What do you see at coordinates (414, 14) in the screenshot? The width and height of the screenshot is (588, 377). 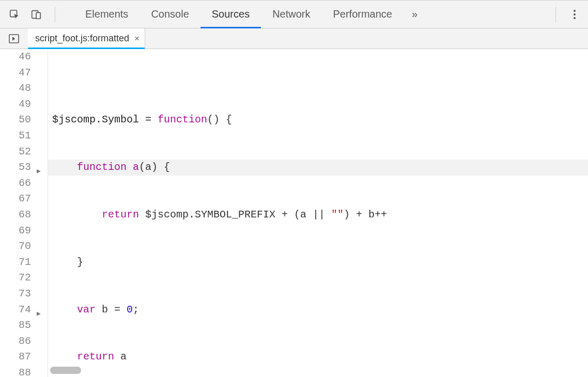 I see `tab-overflow: »` at bounding box center [414, 14].